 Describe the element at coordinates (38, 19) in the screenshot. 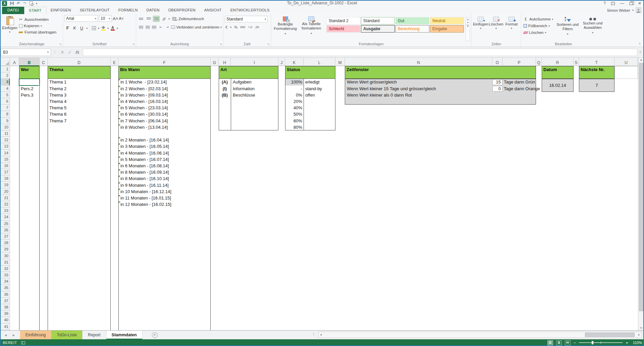

I see `cut-button: ✂ Ausschneiden` at that location.